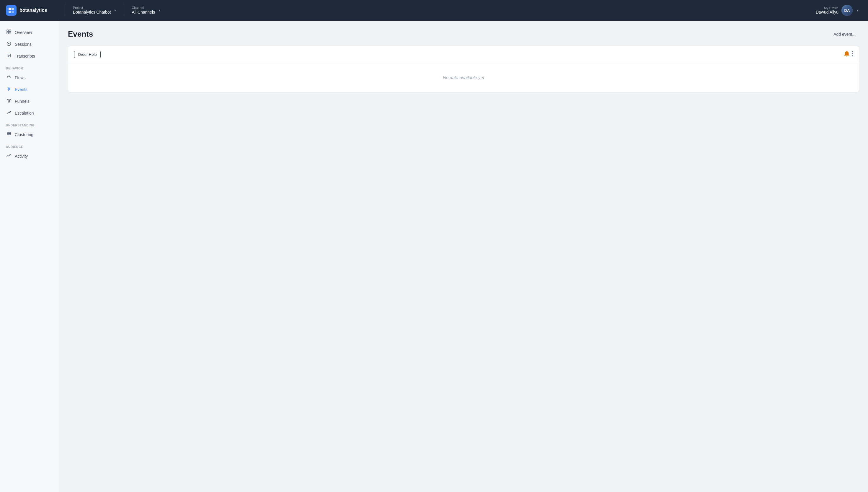 The image size is (868, 492). What do you see at coordinates (33, 10) in the screenshot?
I see `brand-name: botanalytics` at bounding box center [33, 10].